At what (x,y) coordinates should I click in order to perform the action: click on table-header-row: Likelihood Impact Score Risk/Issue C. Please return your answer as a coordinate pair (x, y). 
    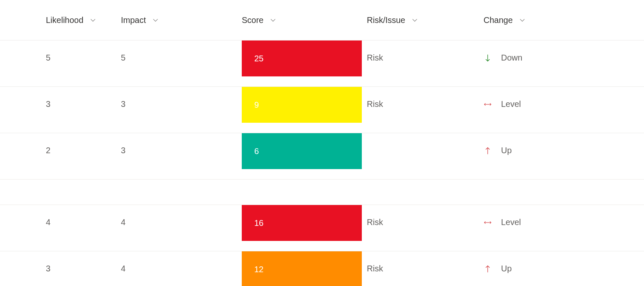
    Looking at the image, I should click on (322, 20).